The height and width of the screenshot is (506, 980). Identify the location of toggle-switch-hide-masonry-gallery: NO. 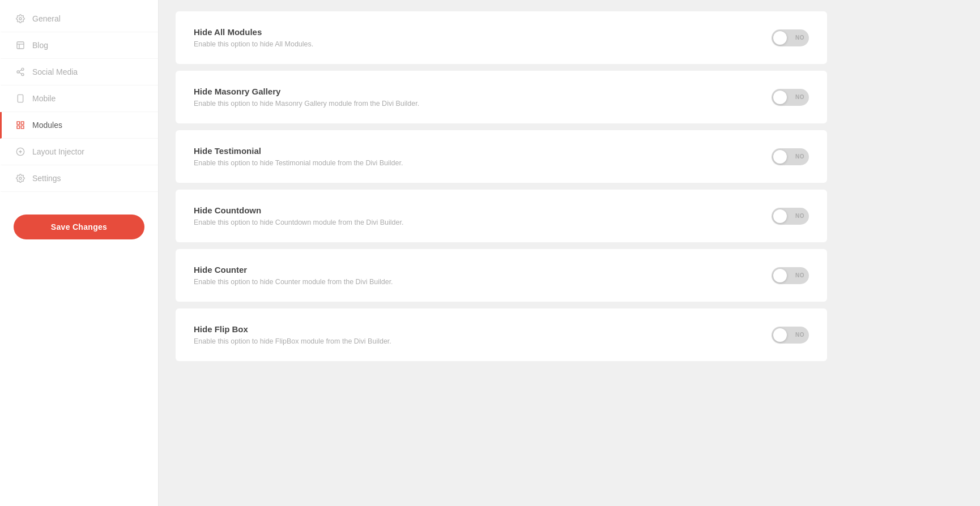
(790, 97).